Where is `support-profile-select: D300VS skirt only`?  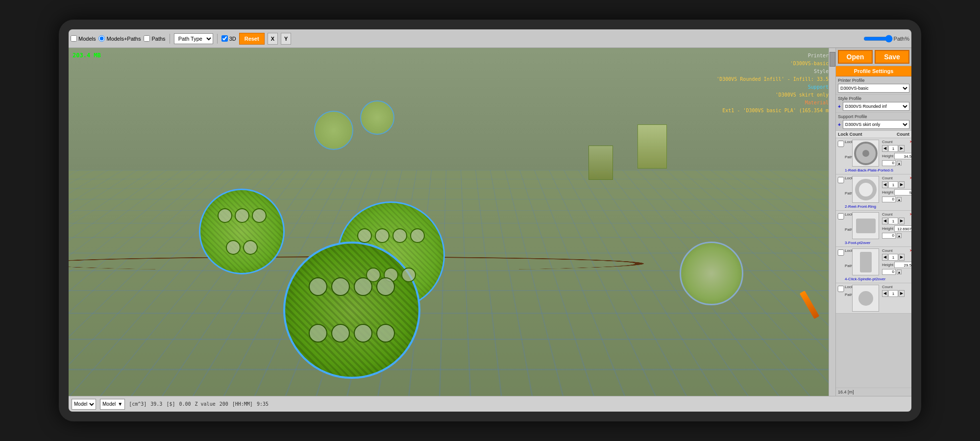 support-profile-select: D300VS skirt only is located at coordinates (876, 124).